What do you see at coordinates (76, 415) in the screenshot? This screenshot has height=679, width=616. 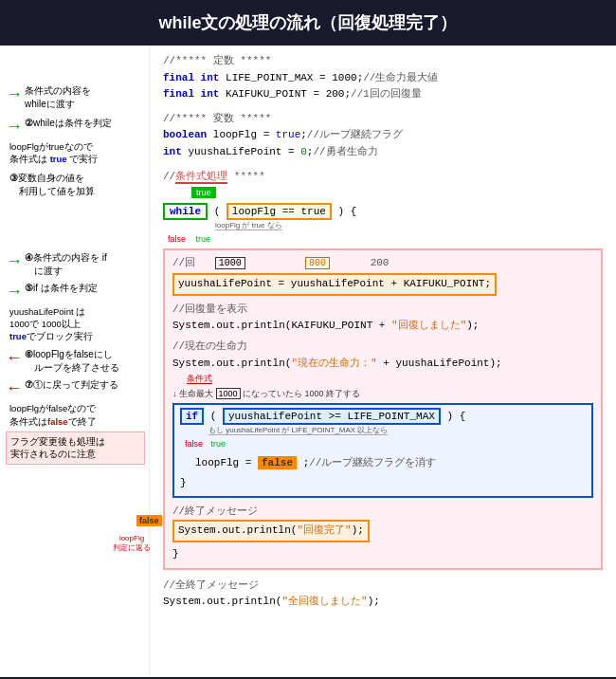 I see `sidebar-step7-note: loopFlgがfalseなので条件式はfalseで終了` at bounding box center [76, 415].